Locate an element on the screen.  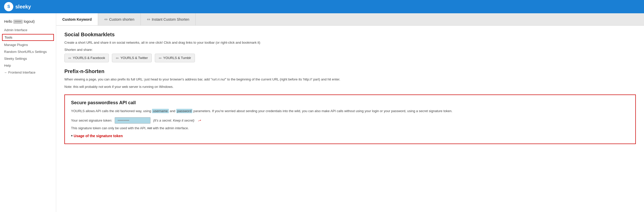
bookmarklet-tumblr-label: YOURLS & Tumblr is located at coordinates (177, 58).